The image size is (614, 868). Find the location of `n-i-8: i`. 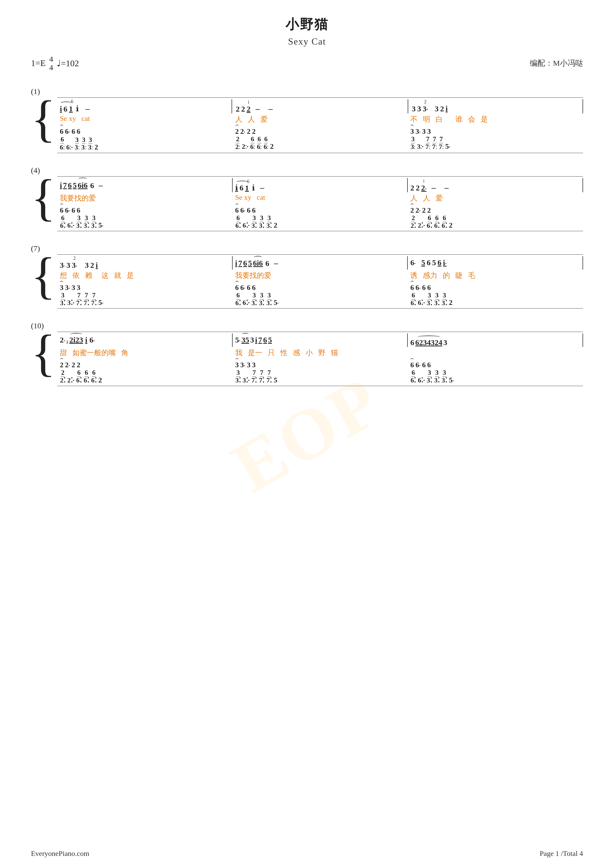

n-i-8: i is located at coordinates (236, 263).